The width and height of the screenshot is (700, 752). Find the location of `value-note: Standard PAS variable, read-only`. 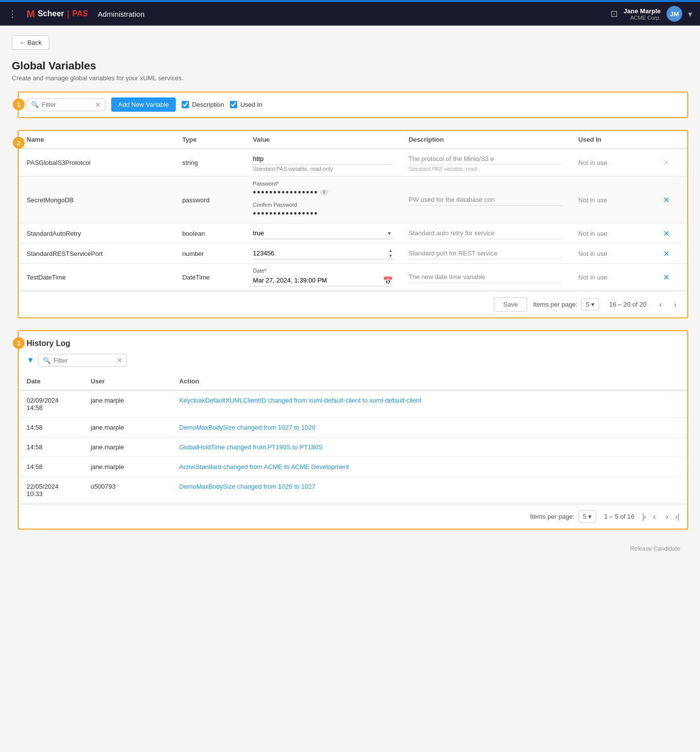

value-note: Standard PAS variable, read-only is located at coordinates (293, 169).